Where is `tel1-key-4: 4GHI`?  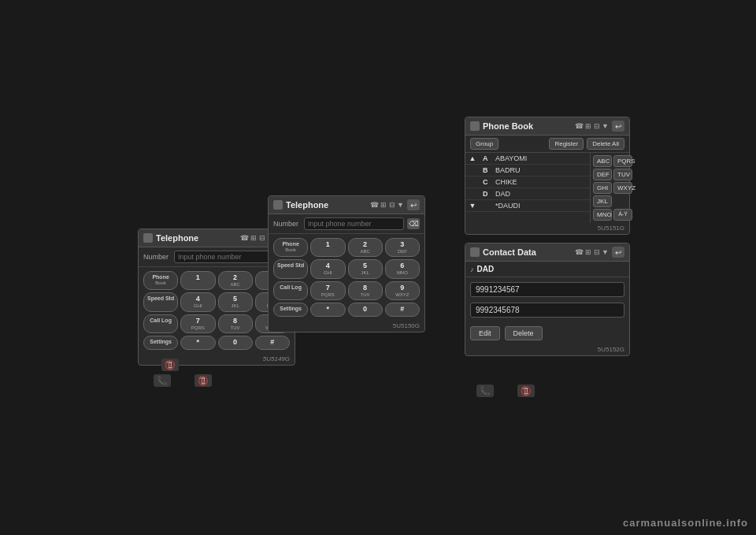 tel1-key-4: 4GHI is located at coordinates (198, 302).